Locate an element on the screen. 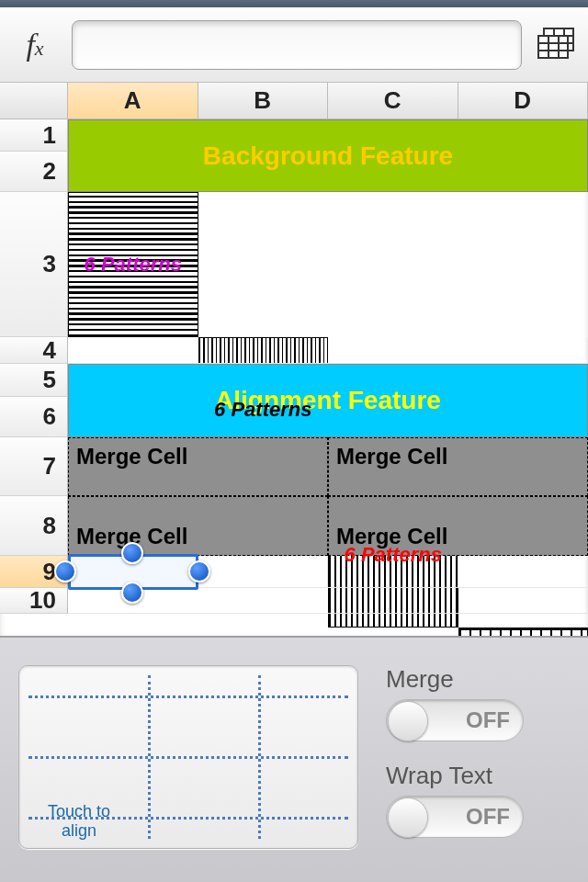 Image resolution: width=588 pixels, height=882 pixels. cell-merge-tl: Merge Cell is located at coordinates (198, 467).